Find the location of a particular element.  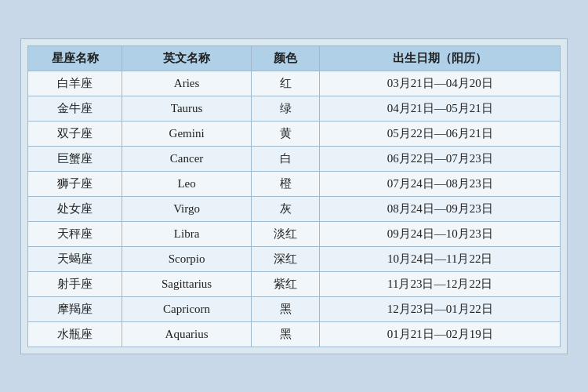

cell-color: 黄 is located at coordinates (285, 133).